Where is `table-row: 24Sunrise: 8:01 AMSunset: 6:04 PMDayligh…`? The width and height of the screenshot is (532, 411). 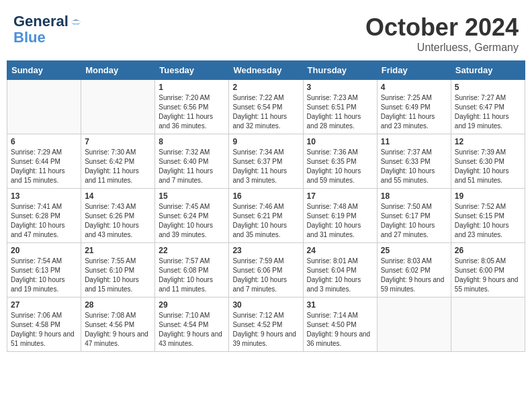 table-row: 24Sunrise: 8:01 AMSunset: 6:04 PMDayligh… is located at coordinates (340, 270).